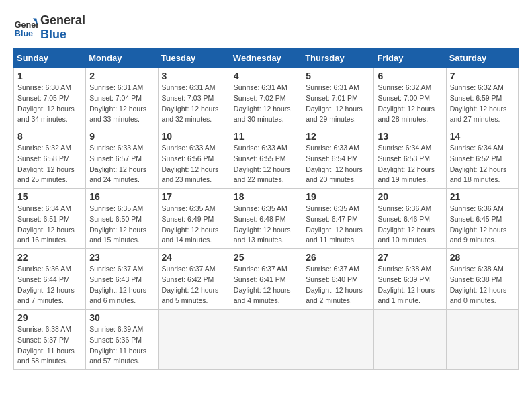 This screenshot has width=532, height=411. Describe the element at coordinates (122, 318) in the screenshot. I see `day-number: 30` at that location.